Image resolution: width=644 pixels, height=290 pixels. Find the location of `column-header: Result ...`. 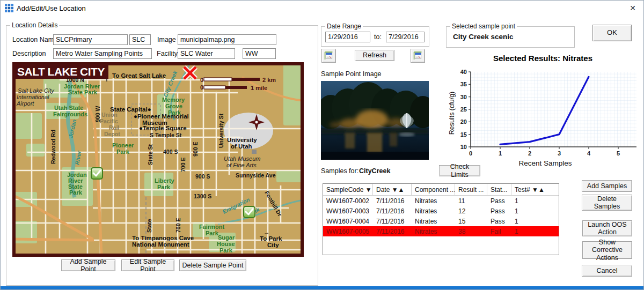

column-header: Result ... is located at coordinates (471, 190).